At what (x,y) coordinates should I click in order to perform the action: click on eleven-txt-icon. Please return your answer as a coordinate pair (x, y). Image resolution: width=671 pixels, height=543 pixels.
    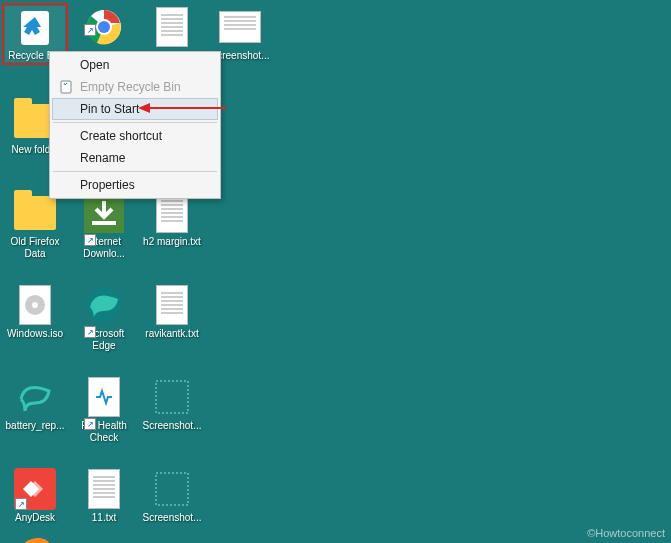
    Looking at the image, I should click on (104, 489).